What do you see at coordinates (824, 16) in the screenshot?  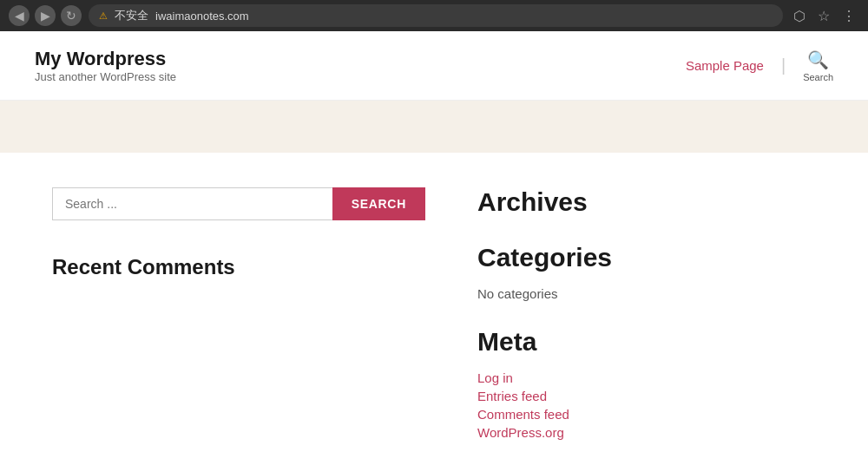 I see `bookmark-icon: ☆` at bounding box center [824, 16].